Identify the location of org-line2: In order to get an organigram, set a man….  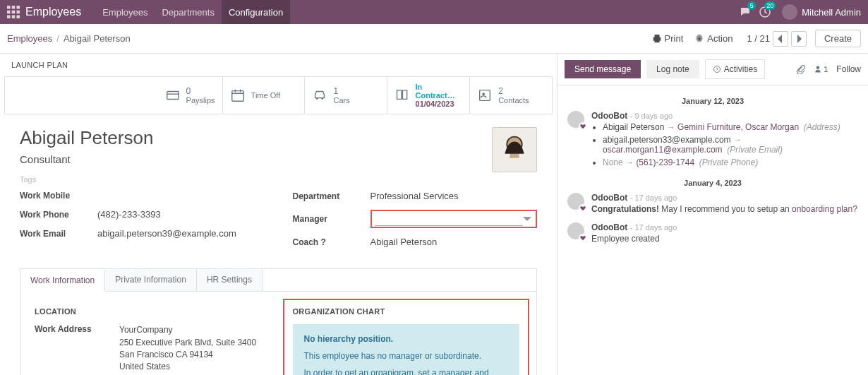
(406, 371).